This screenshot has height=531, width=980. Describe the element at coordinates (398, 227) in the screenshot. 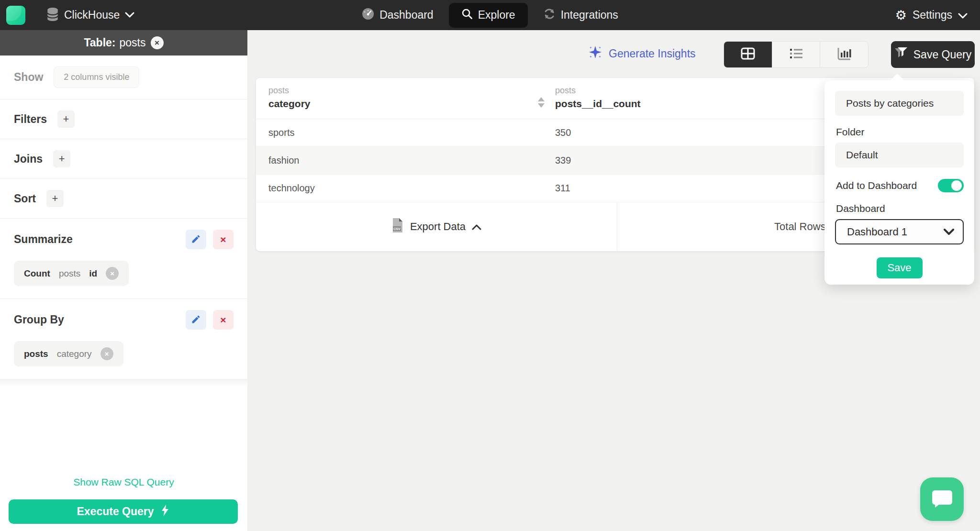

I see `csv-file-icon: CSV` at that location.